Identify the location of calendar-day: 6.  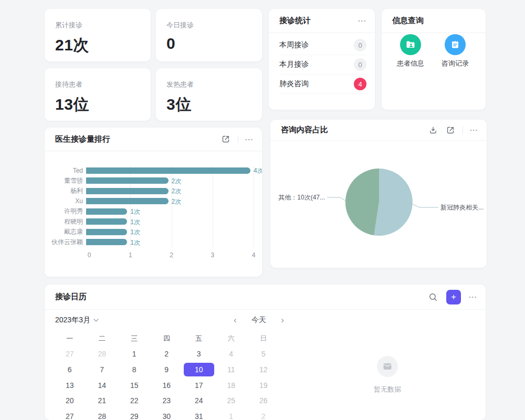
(70, 370).